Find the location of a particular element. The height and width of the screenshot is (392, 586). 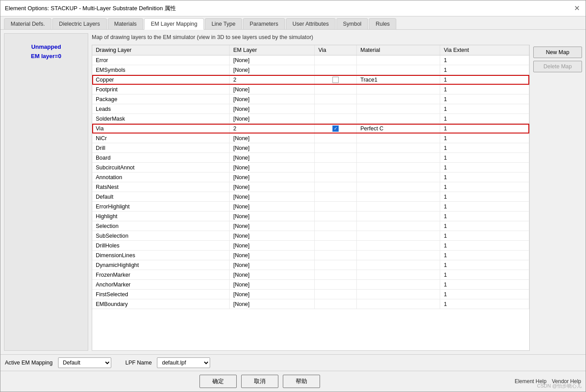

tab-em-layer-mapping: EM Layer Mapping is located at coordinates (174, 24).